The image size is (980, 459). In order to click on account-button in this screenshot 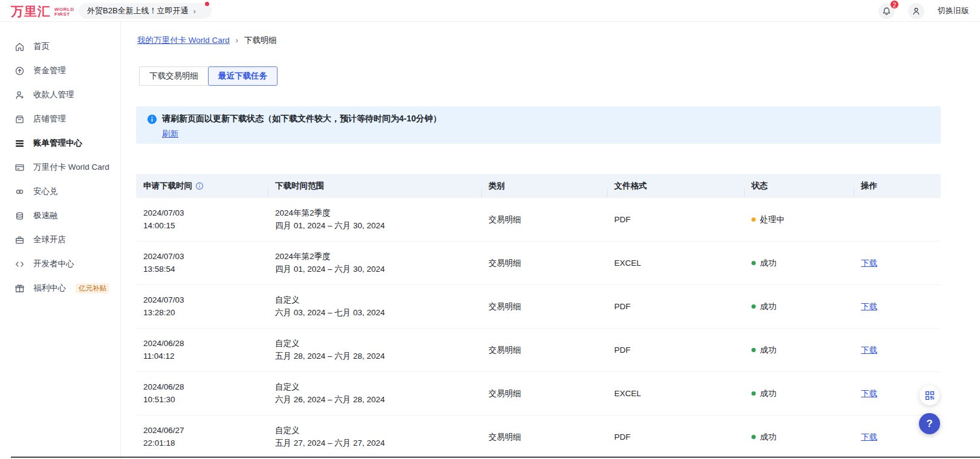, I will do `click(917, 11)`.